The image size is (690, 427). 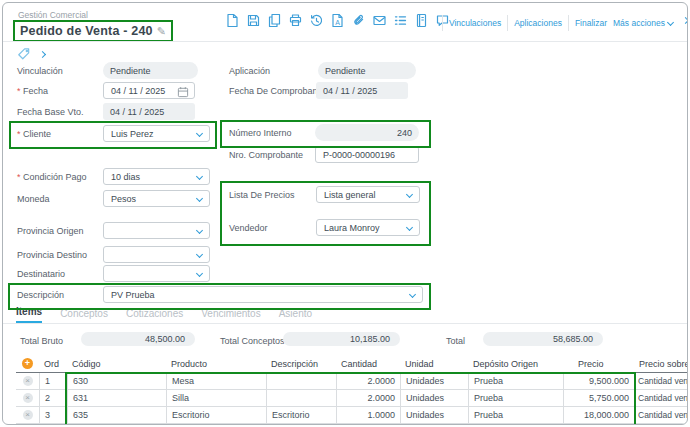 I want to click on copy-icon, so click(x=274, y=20).